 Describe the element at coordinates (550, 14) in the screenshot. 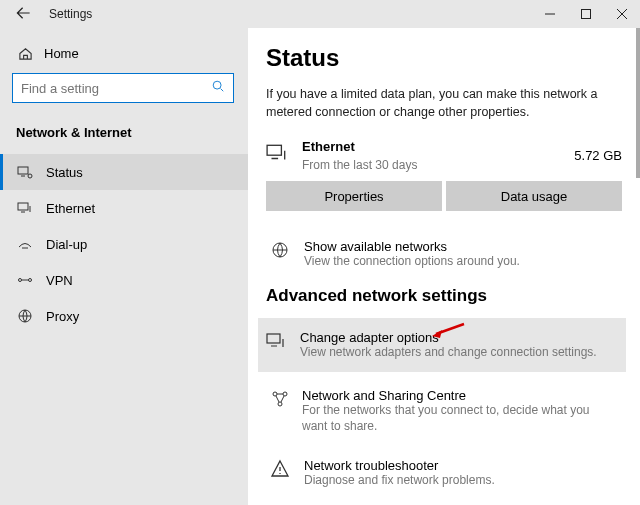

I see `minimize-button` at that location.